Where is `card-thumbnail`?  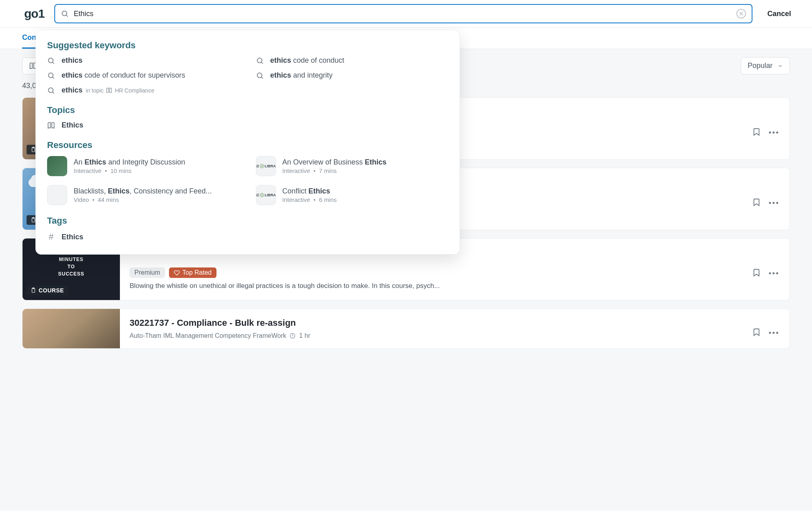
card-thumbnail is located at coordinates (71, 329).